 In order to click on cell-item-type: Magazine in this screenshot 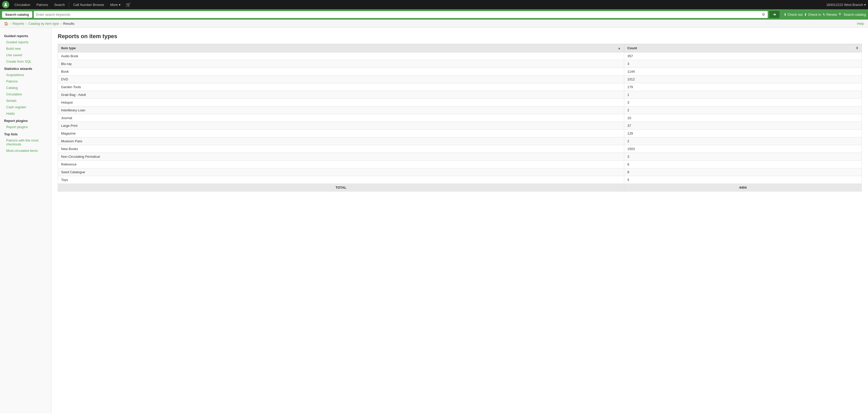, I will do `click(341, 134)`.